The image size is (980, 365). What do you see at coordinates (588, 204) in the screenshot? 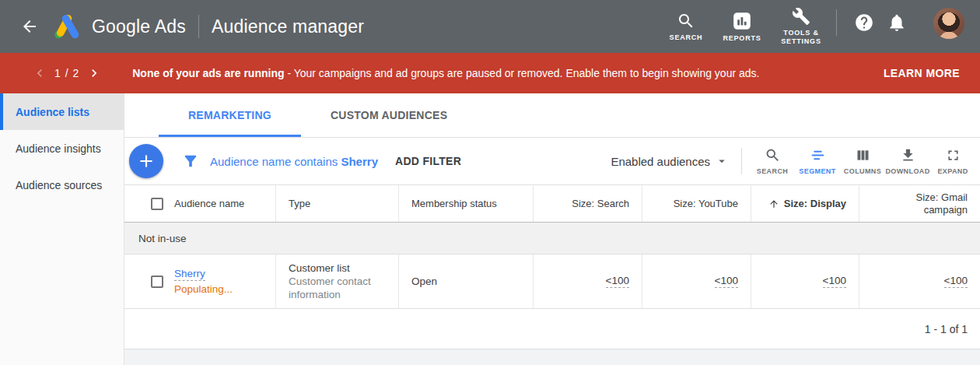
I see `column-header-size-search: Size: Search` at bounding box center [588, 204].